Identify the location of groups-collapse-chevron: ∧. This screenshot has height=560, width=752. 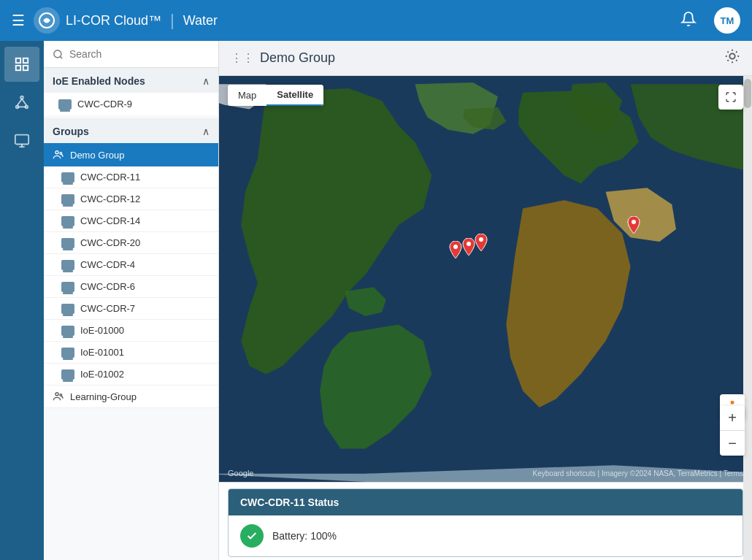
(206, 131).